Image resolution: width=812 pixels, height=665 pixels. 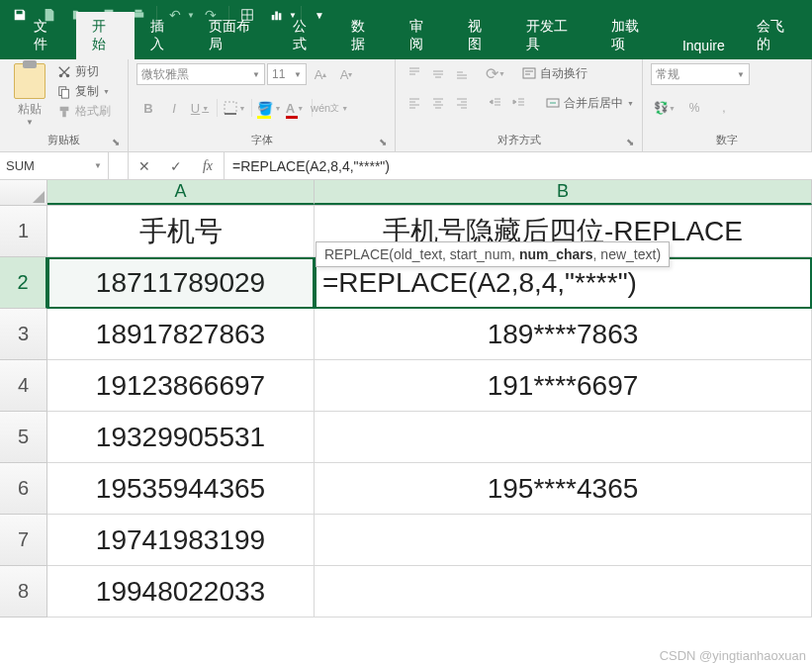 What do you see at coordinates (30, 95) in the screenshot?
I see `paste-button: 粘贴 ▼` at bounding box center [30, 95].